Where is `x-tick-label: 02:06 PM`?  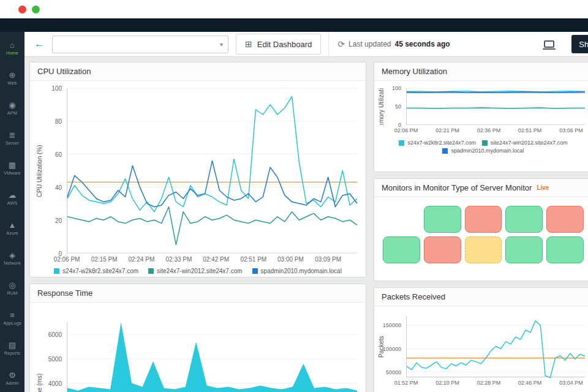
x-tick-label: 02:06 PM is located at coordinates (407, 130).